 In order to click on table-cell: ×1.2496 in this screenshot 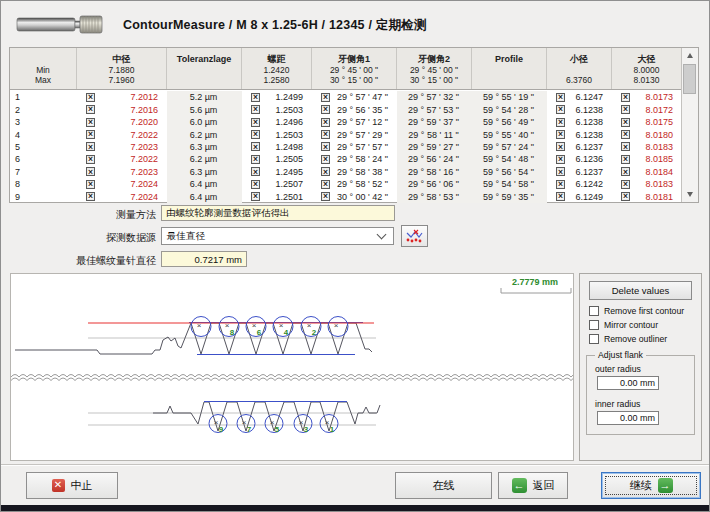, I will do `click(277, 122)`.